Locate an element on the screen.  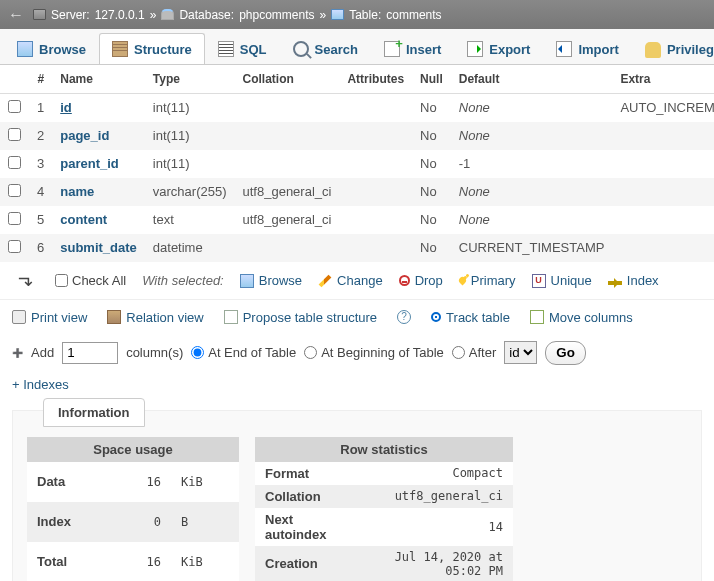
add-count-input is located at coordinates (90, 353).